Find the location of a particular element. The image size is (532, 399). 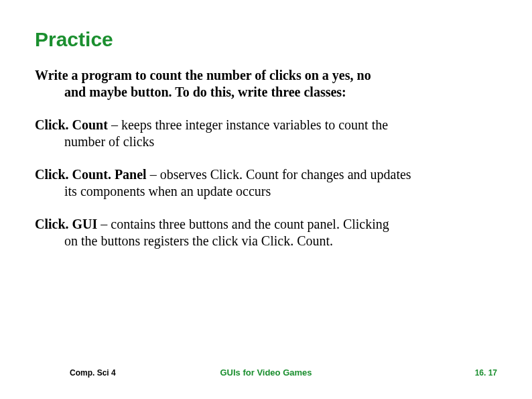

p1-bold: Click. Count is located at coordinates (73, 125).